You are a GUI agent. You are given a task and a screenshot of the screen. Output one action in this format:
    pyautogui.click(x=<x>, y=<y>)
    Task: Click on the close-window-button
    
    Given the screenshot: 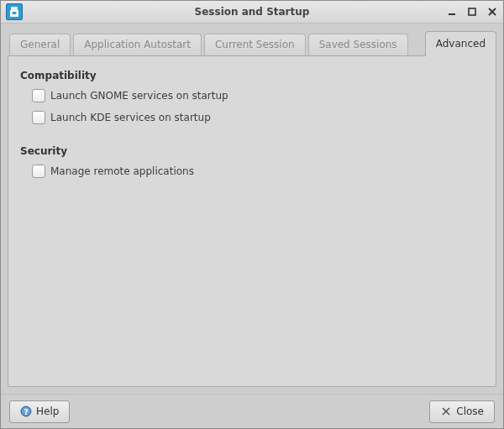 What is the action you would take?
    pyautogui.click(x=492, y=12)
    